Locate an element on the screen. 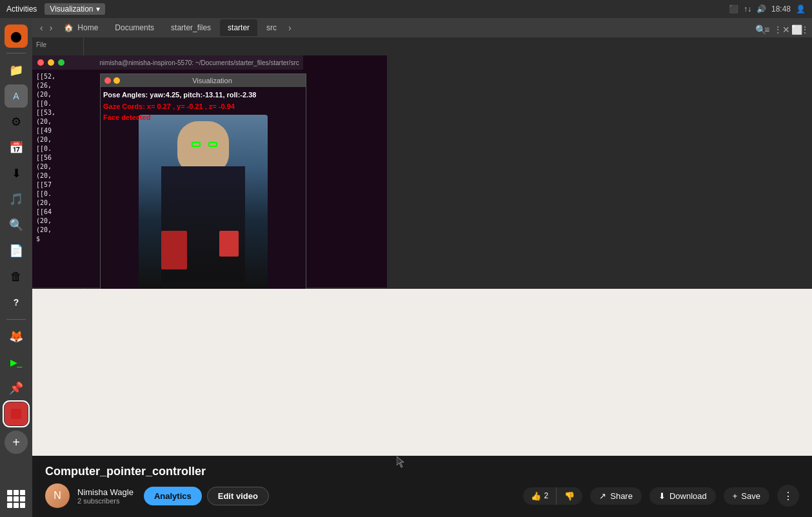 The width and height of the screenshot is (812, 517). term-maximize-btn is located at coordinates (61, 63).